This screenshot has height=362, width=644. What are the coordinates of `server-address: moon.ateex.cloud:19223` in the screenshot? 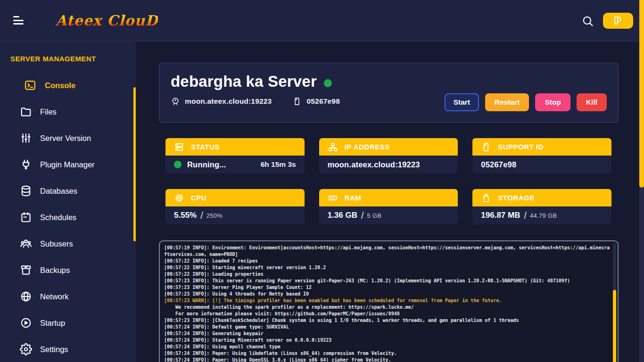 It's located at (228, 101).